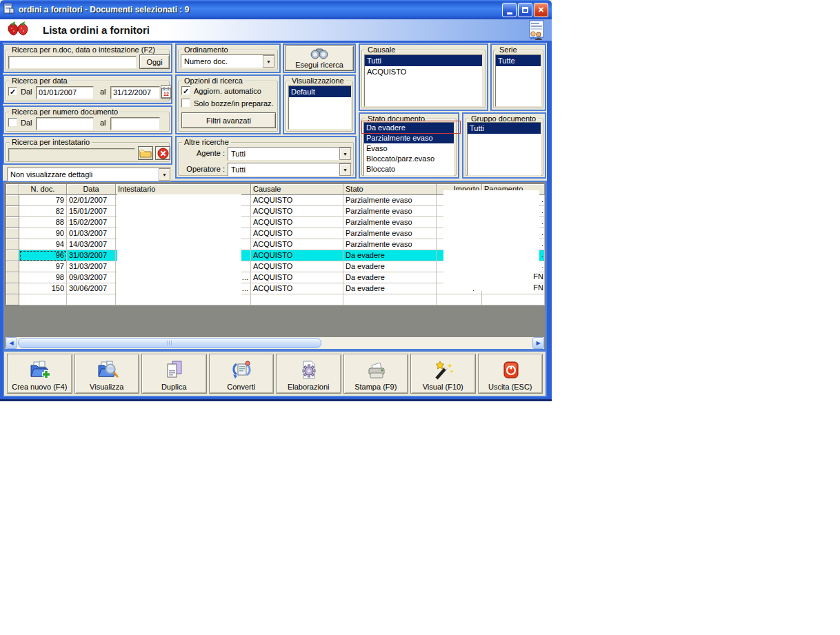  I want to click on documents-people-icon, so click(536, 32).